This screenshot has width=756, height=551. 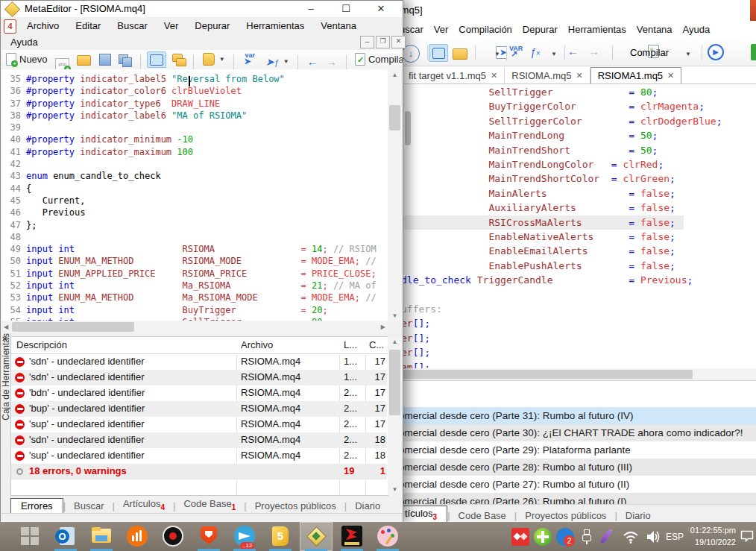 What do you see at coordinates (316, 536) in the screenshot?
I see `metaeditor-icon` at bounding box center [316, 536].